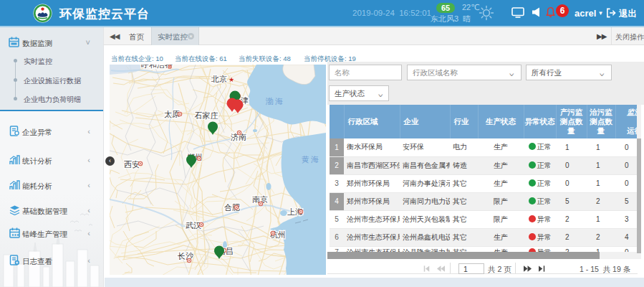 Image resolution: width=644 pixels, height=287 pixels. What do you see at coordinates (186, 256) in the screenshot?
I see `svg-text: 长沙` at bounding box center [186, 256].